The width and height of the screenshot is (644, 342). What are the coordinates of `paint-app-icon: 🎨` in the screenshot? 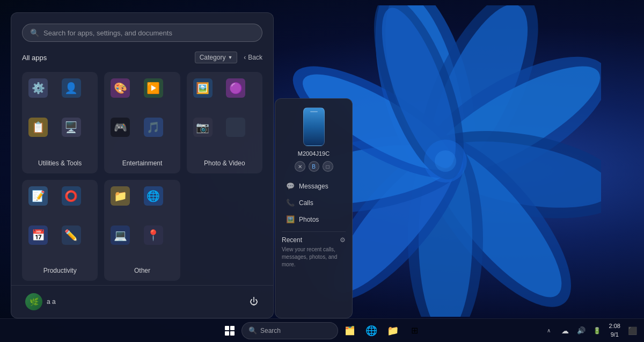 It's located at (120, 88).